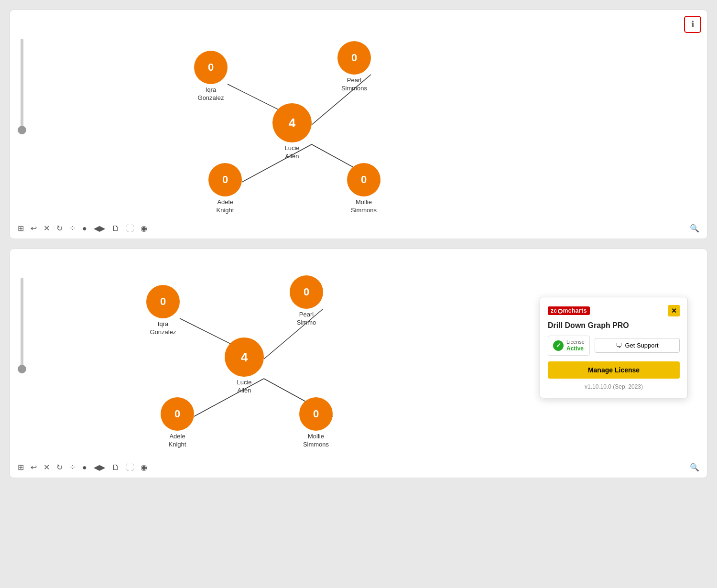 The height and width of the screenshot is (588, 717). I want to click on info-button: ℹ, so click(693, 24).